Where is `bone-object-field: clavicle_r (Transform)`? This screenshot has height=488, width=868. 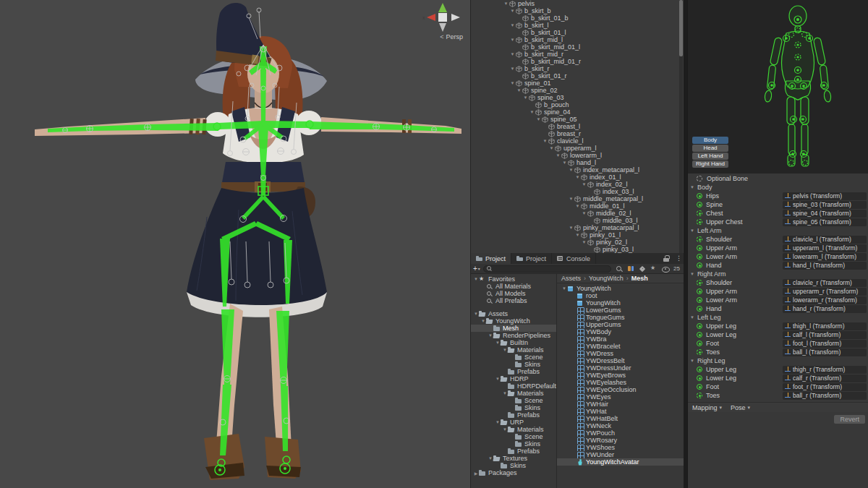
bone-object-field: clavicle_r (Transform) is located at coordinates (825, 283).